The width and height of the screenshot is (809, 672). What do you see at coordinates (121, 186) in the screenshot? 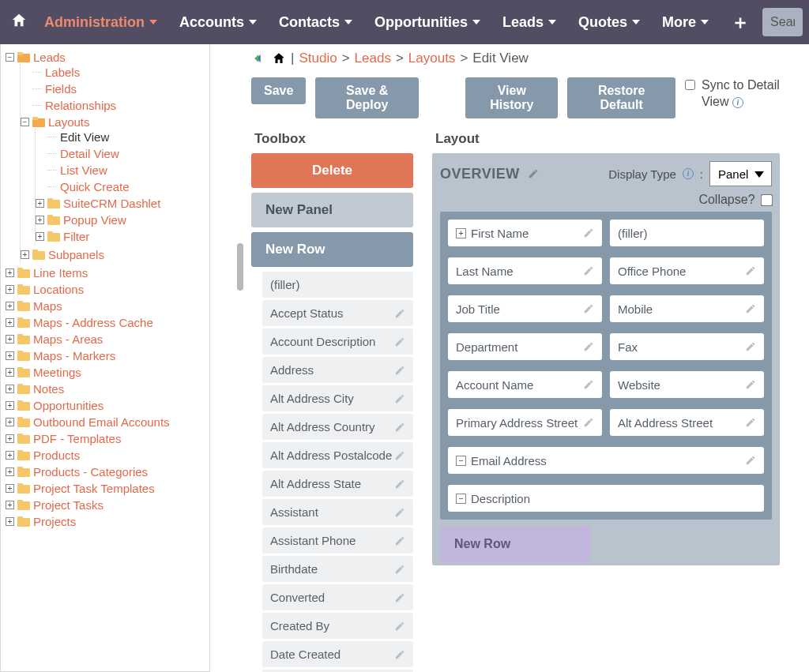
I see `tree-item: Quick Create` at bounding box center [121, 186].